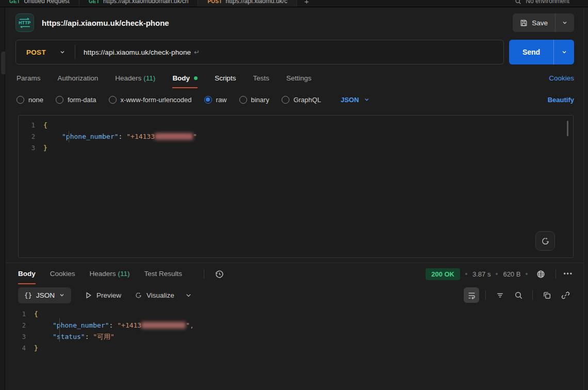 The width and height of the screenshot is (588, 390). Describe the element at coordinates (185, 78) in the screenshot. I see `tab-body: Body` at that location.